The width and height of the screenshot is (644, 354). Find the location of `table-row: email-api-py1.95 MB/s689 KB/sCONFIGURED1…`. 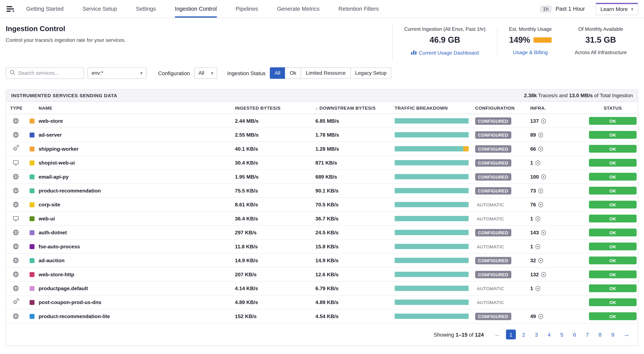

table-row: email-api-py1.95 MB/s689 KB/sCONFIGURED1… is located at coordinates (322, 177).